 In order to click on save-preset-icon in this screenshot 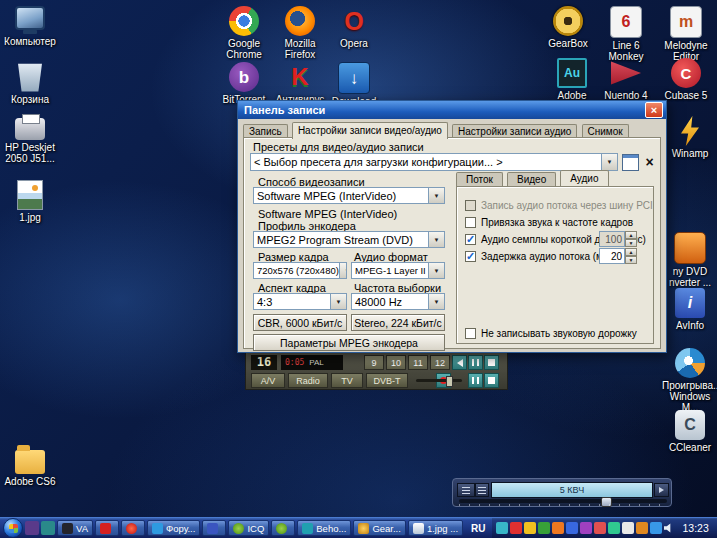, I will do `click(630, 162)`.